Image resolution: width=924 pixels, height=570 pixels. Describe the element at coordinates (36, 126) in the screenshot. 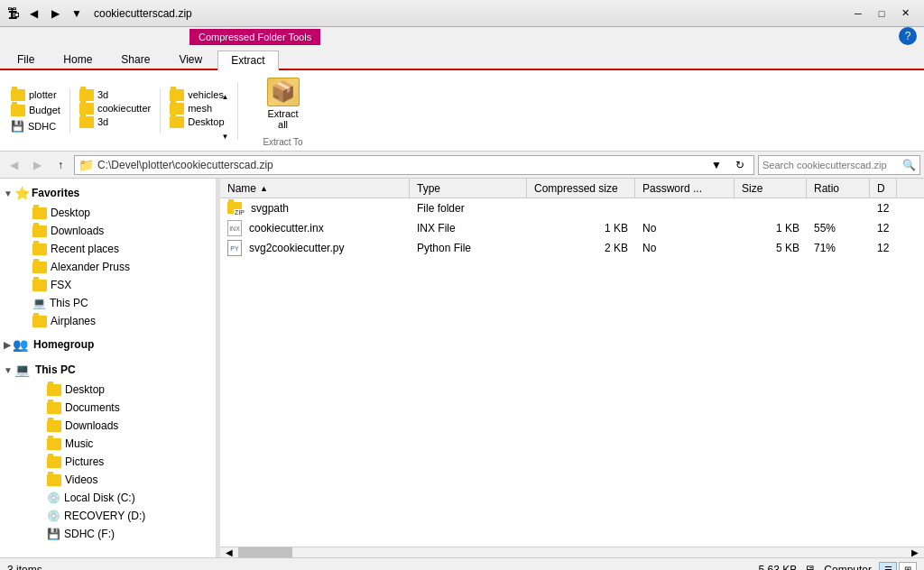

I see `ribbon-item-sdhc: 💾 SDHC` at that location.